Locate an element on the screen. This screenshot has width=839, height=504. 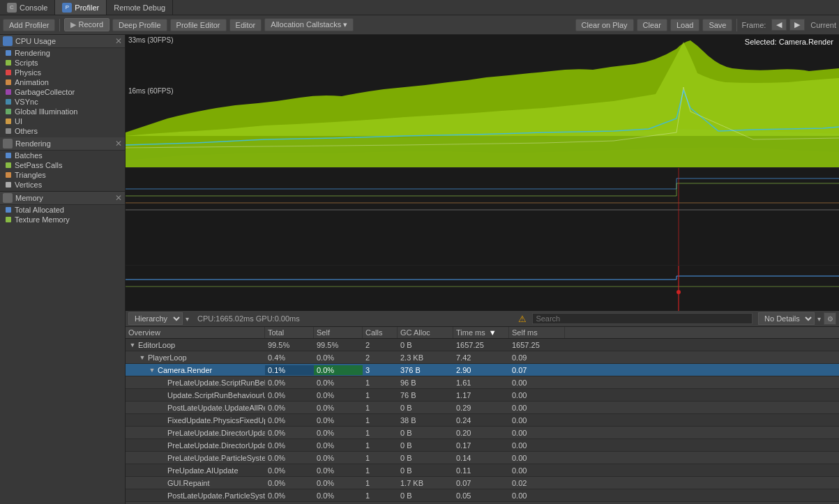
cpu-section-header: CPU Usage ✕ is located at coordinates (63, 42).